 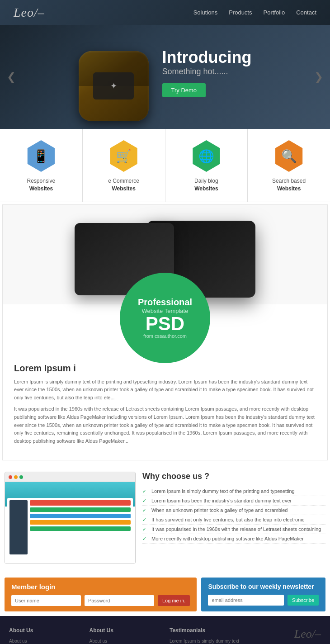 What do you see at coordinates (206, 185) in the screenshot?
I see `feature-label-blog: Daily blogWebsites` at bounding box center [206, 185].